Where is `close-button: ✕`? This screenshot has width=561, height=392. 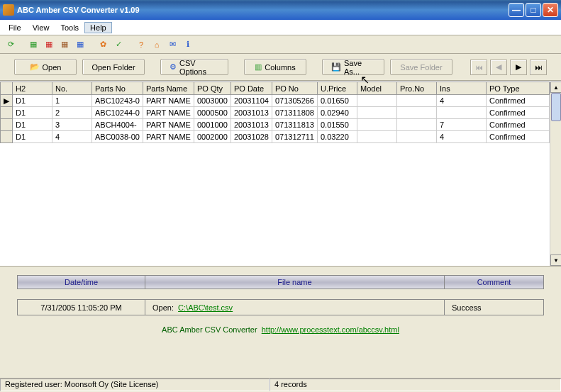
close-button: ✕ is located at coordinates (550, 10).